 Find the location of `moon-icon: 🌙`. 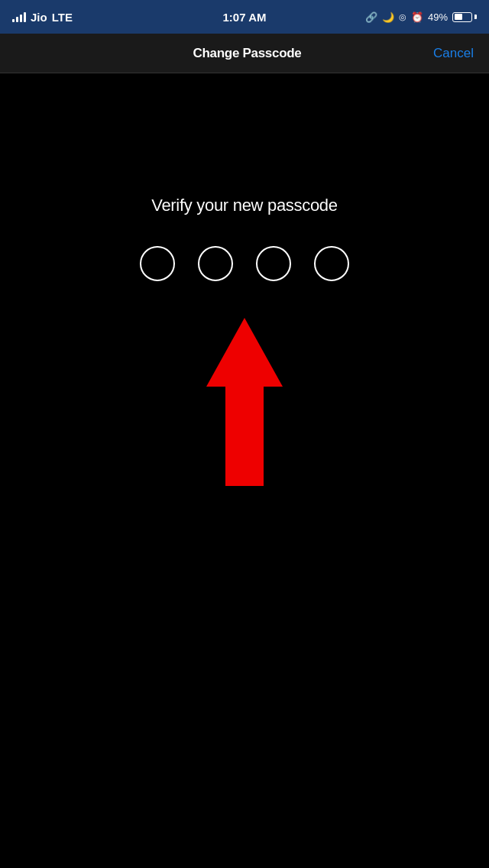

moon-icon: 🌙 is located at coordinates (388, 17).